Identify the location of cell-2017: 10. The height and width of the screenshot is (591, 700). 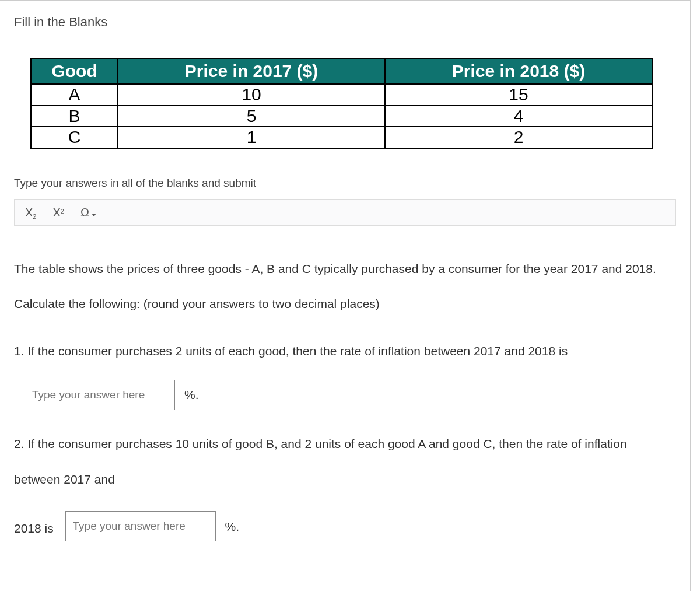
(251, 95).